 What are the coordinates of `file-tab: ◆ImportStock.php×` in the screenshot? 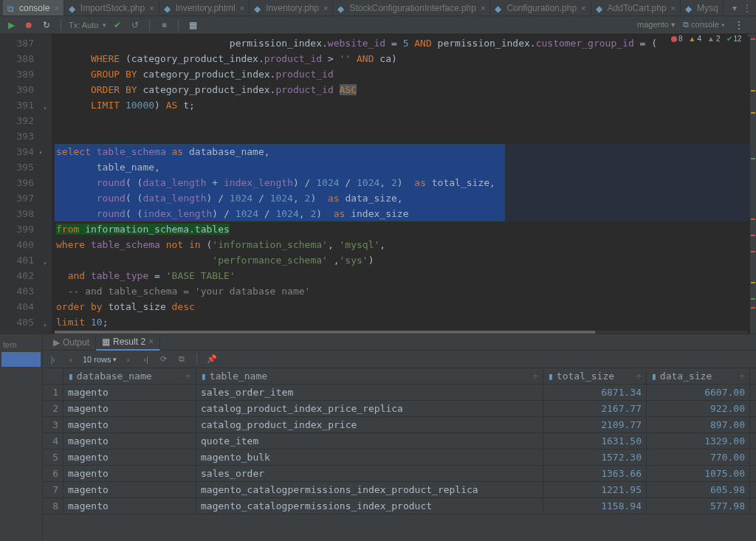 It's located at (112, 8).